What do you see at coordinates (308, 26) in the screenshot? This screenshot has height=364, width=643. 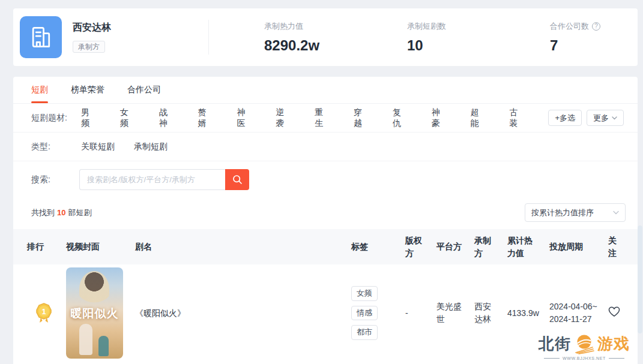 I see `stat-heat-label: 承制热力值` at bounding box center [308, 26].